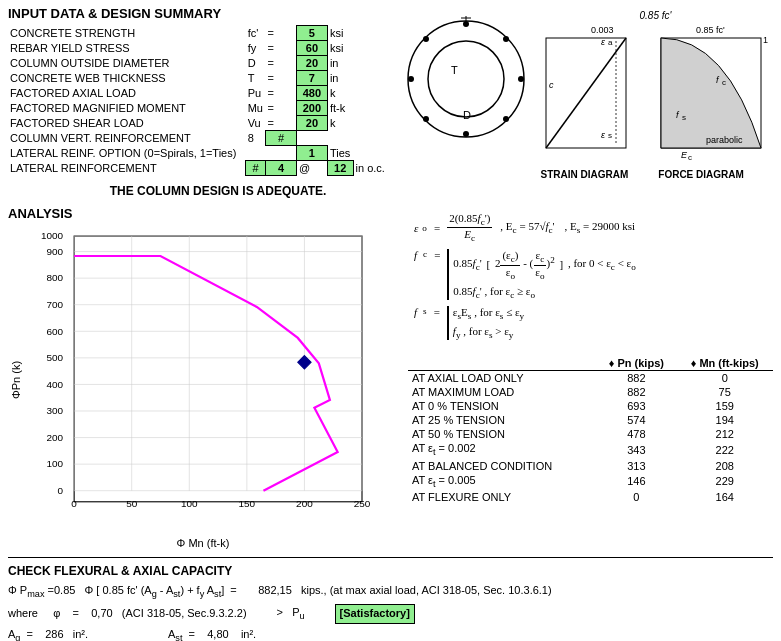  I want to click on val-D: 20, so click(312, 64).